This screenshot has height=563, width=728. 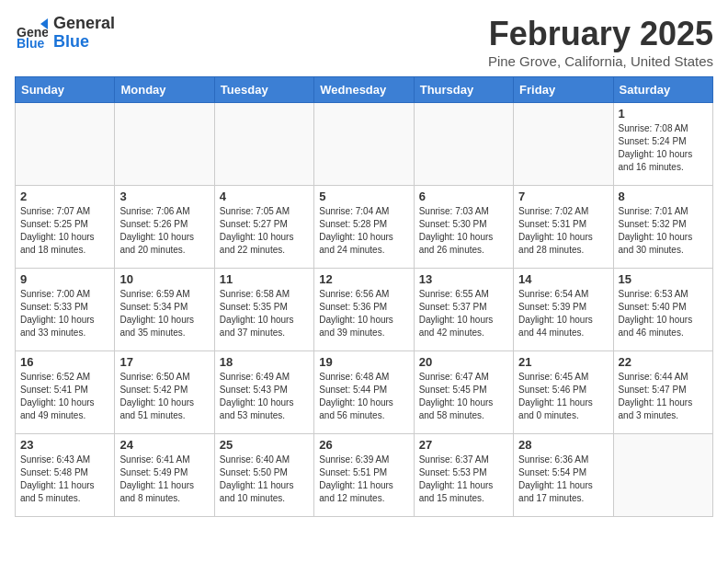 I want to click on day-number: 8, so click(x=664, y=197).